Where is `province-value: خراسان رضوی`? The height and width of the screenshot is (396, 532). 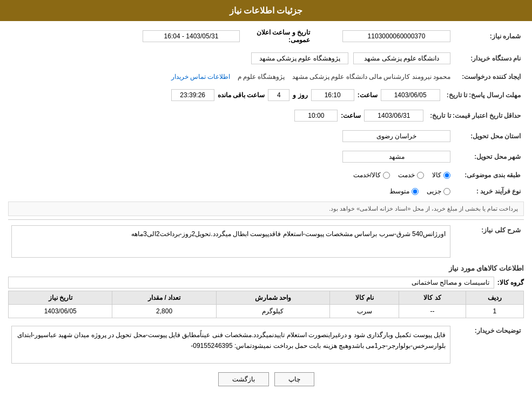
province-value: خراسان رضوی is located at coordinates (396, 136).